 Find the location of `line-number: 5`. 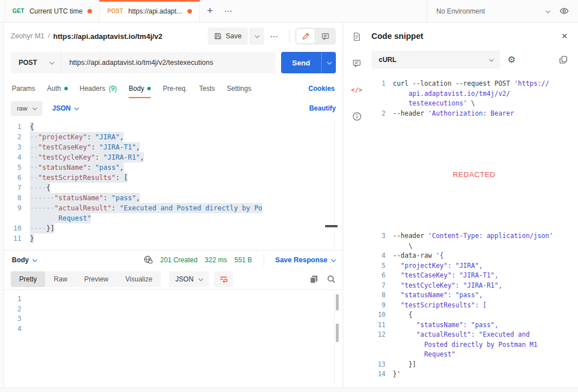

line-number: 5 is located at coordinates (382, 266).